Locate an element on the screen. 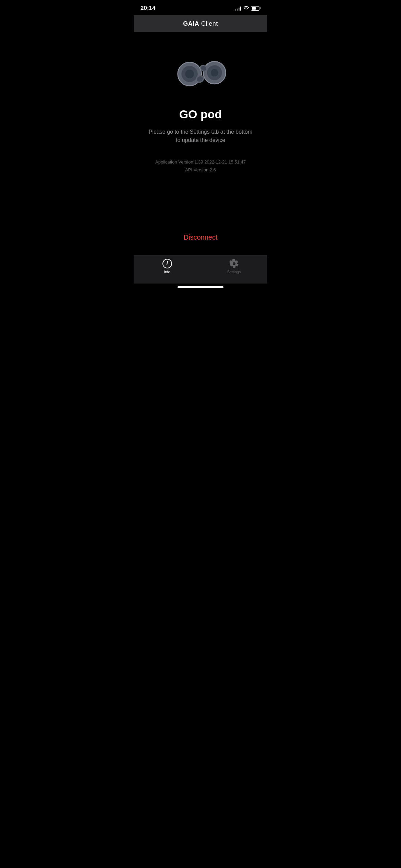 Image resolution: width=401 pixels, height=868 pixels. tab-bar: i Info Settings is located at coordinates (200, 269).